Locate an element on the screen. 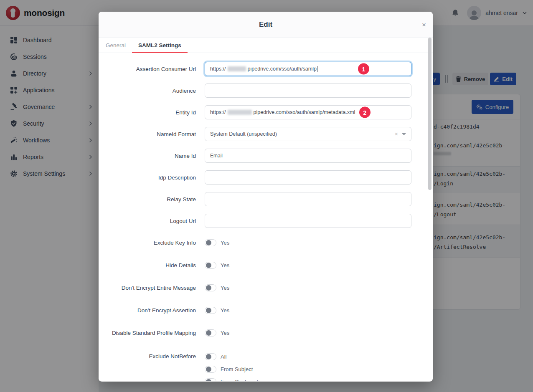 This screenshot has height=392, width=533. form-row-dont-encrypt-entire-message: Don't Encrypt Entire Message Yes is located at coordinates (266, 288).